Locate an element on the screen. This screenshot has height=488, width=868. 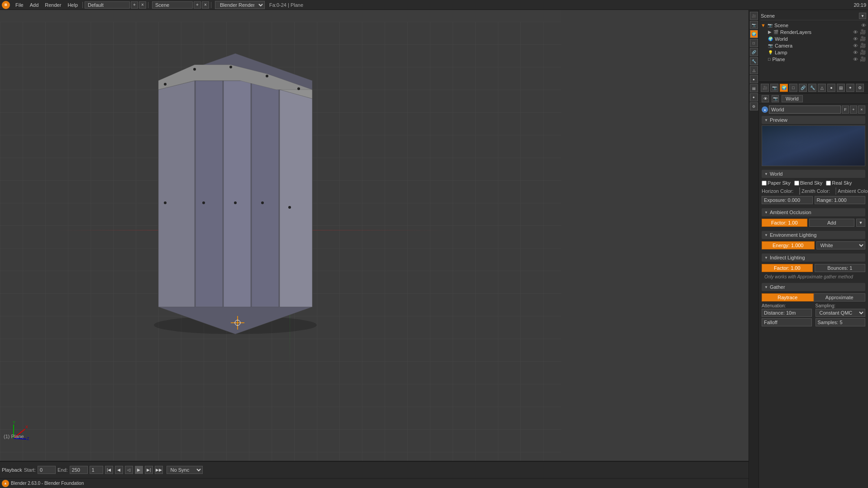
renderlayers-eye: 👁 is located at coordinates (855, 32).